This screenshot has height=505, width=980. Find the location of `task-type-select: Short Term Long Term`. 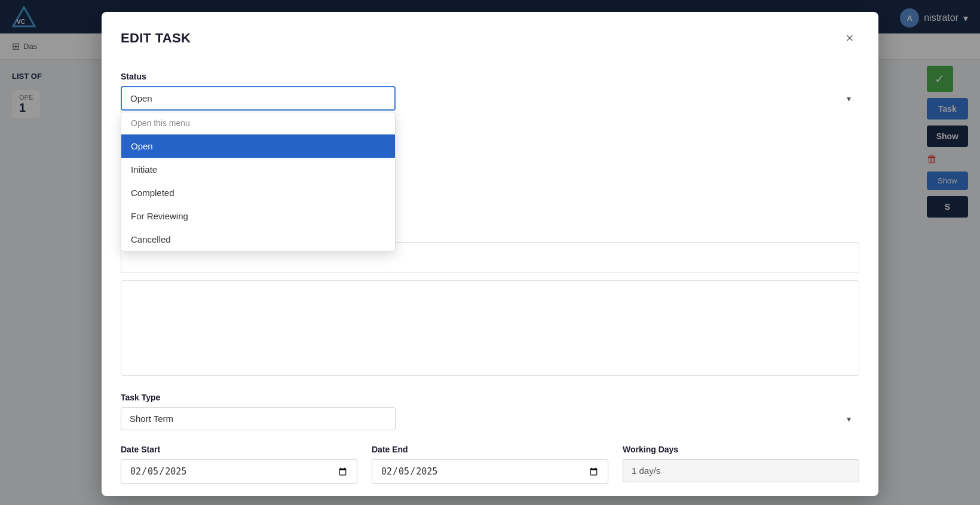

task-type-select: Short Term Long Term is located at coordinates (258, 418).